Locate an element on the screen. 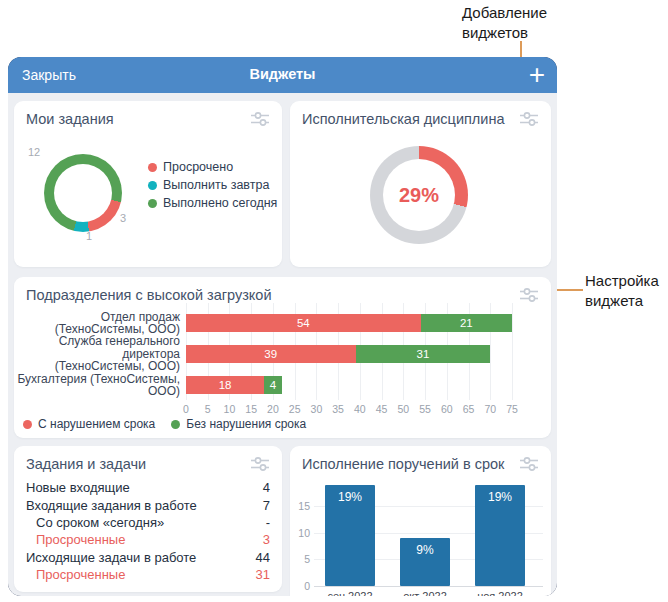 Image resolution: width=668 pixels, height=602 pixels. task-row: Исходящие задачи в работе44 is located at coordinates (148, 558).